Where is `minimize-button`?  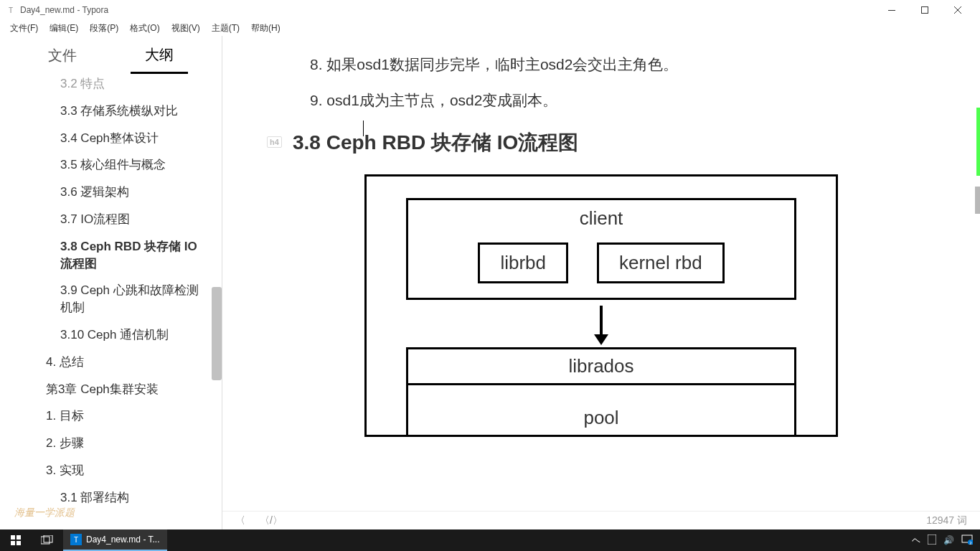
minimize-button is located at coordinates (892, 10).